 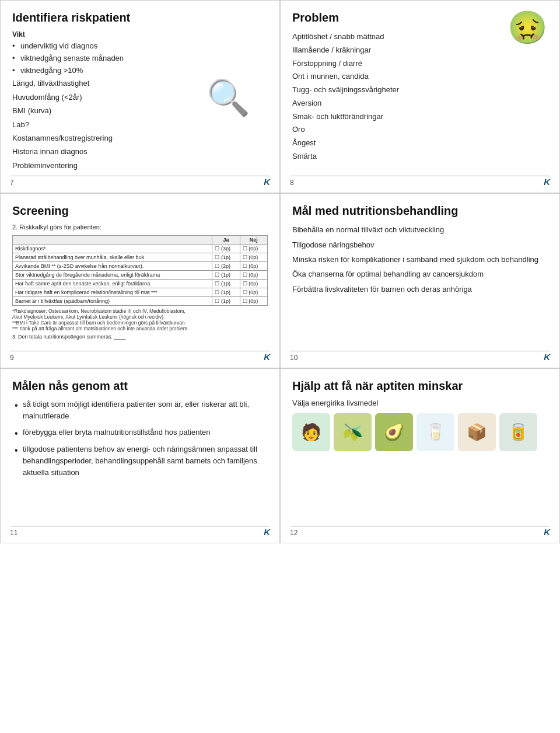 I want to click on table-row: Barnet är i tillväxtfas (spädbarn/tonåri…, so click(x=140, y=301).